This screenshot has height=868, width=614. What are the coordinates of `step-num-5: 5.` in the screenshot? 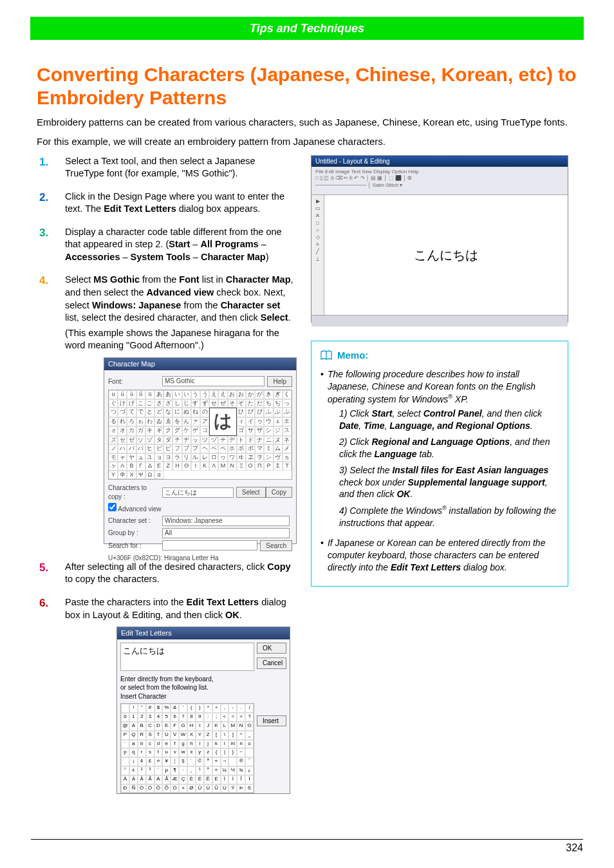 It's located at (51, 574).